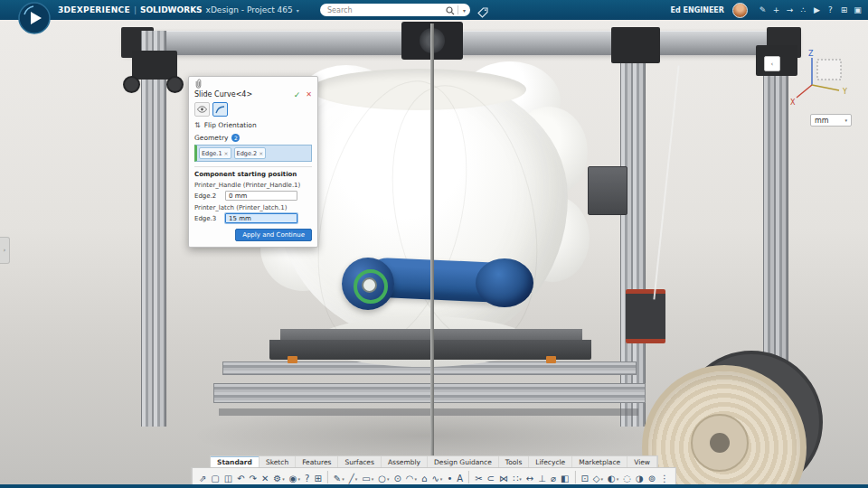 This screenshot has height=488, width=868. What do you see at coordinates (212, 137) in the screenshot?
I see `geometry-label: Geometry` at bounding box center [212, 137].